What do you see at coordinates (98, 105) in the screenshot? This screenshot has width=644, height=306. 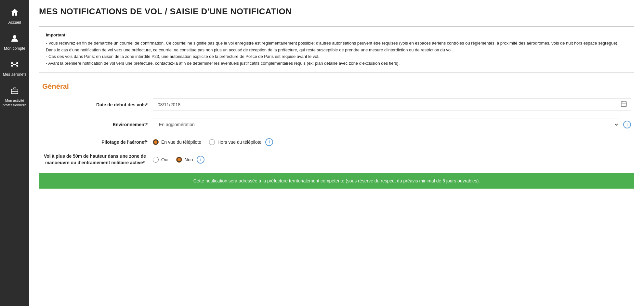 I see `label-date-debut: Date de début des vols*` at bounding box center [98, 105].